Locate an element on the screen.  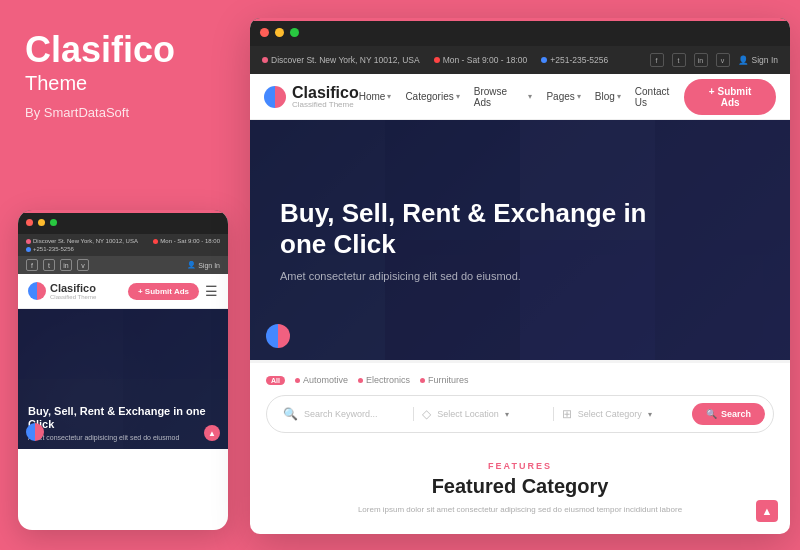
features-desc: Lorem ipsum dolor sit amet consectetur a… is located at coordinates (520, 510).